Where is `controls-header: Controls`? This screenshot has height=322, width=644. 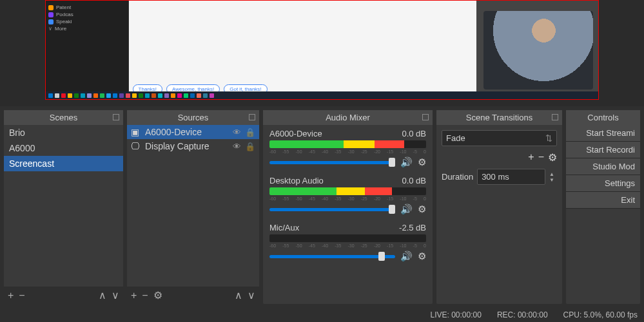 controls-header: Controls is located at coordinates (603, 117).